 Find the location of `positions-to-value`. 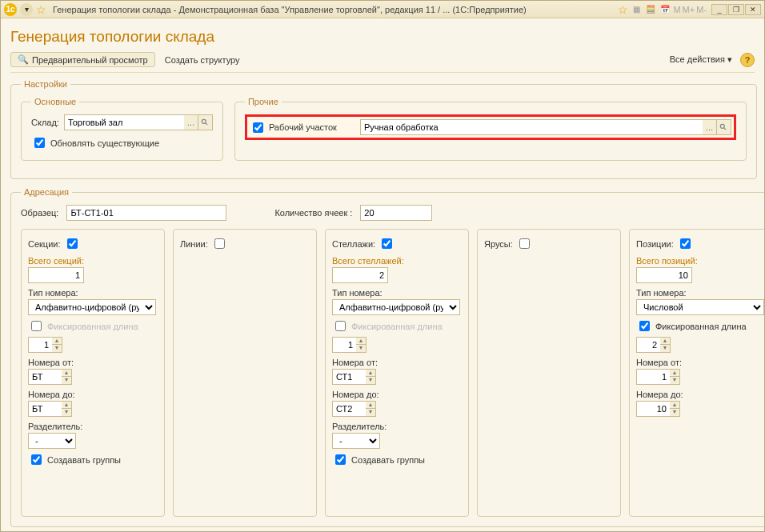

positions-to-value is located at coordinates (653, 409).